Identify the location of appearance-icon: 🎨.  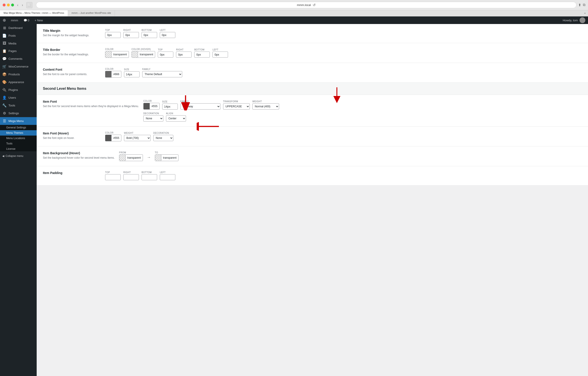
(4, 82).